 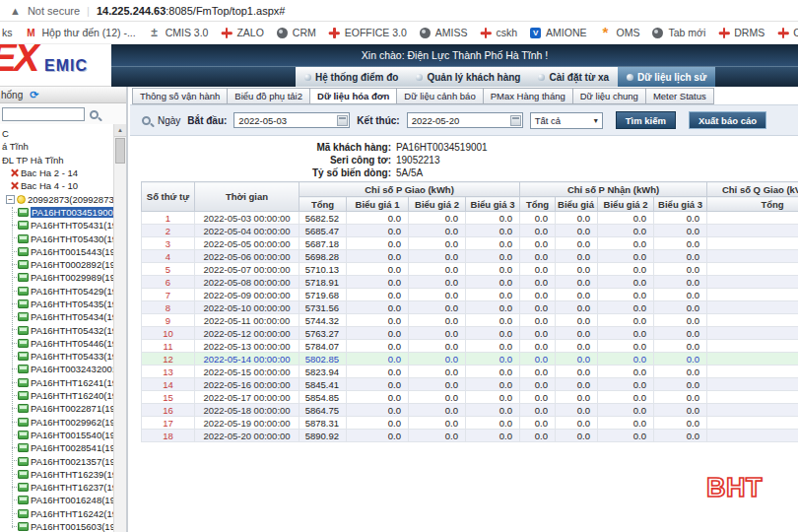 What do you see at coordinates (57, 435) in the screenshot?
I see `tree-meter-item: PA16HT0015540(190` at bounding box center [57, 435].